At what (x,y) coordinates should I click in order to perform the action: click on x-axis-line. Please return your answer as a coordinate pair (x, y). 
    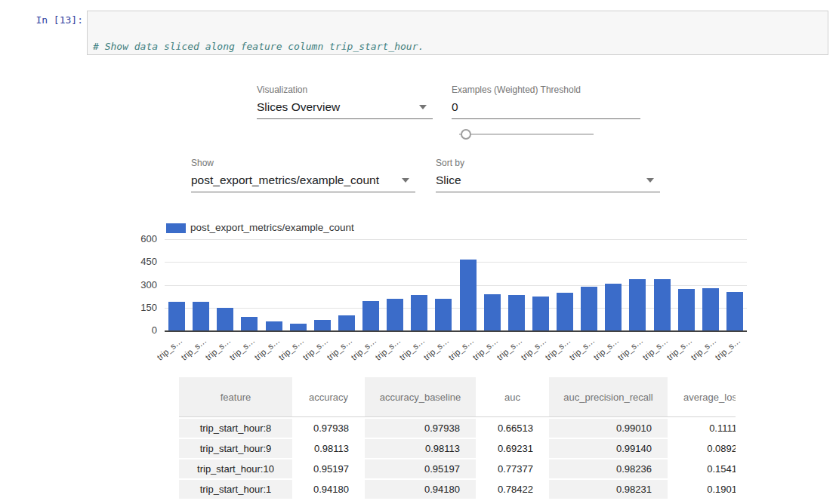
    Looking at the image, I should click on (456, 331).